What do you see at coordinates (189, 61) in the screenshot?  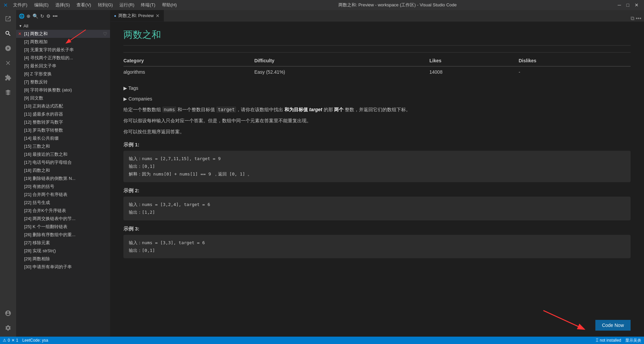 I see `col-category: Category` at bounding box center [189, 61].